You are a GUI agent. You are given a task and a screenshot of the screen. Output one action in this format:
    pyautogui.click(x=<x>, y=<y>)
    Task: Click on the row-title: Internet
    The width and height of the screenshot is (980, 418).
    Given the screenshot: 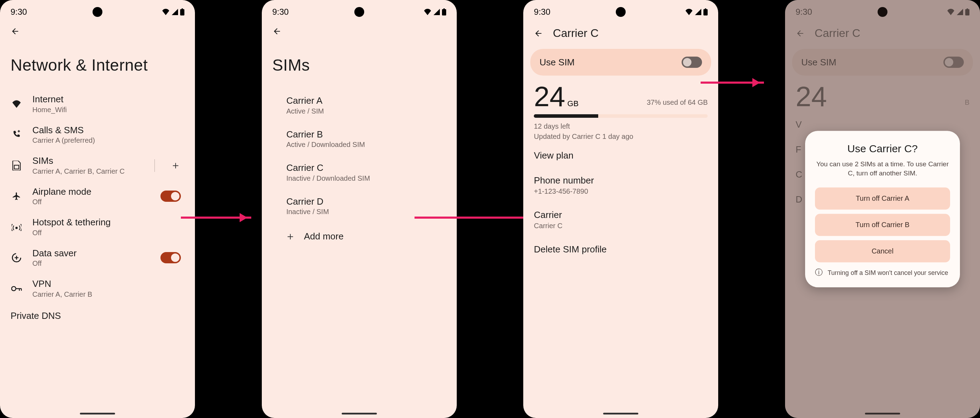 What is the action you would take?
    pyautogui.click(x=107, y=100)
    